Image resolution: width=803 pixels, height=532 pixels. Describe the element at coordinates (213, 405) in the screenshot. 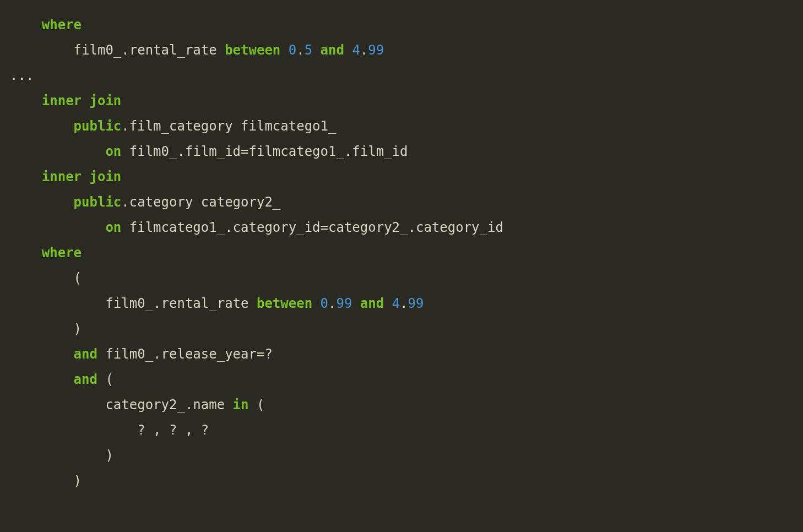

I see `token-ident: name` at that location.